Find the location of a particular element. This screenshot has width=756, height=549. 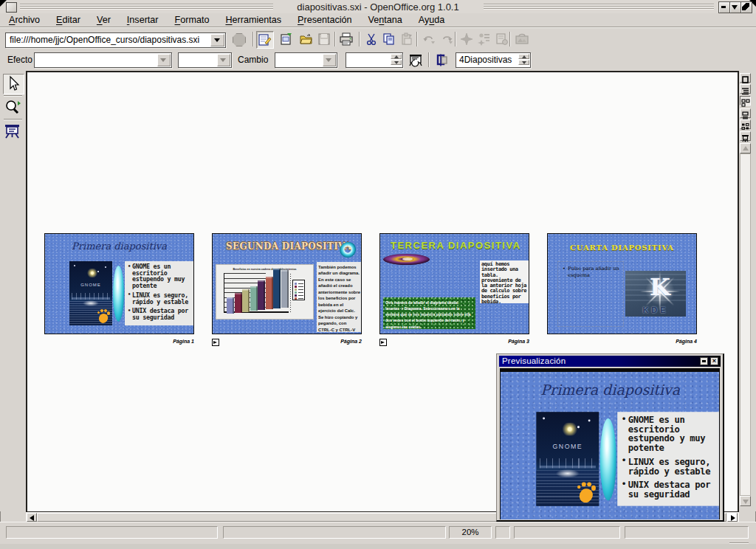

menu-ayuda: Ayuda is located at coordinates (432, 20).